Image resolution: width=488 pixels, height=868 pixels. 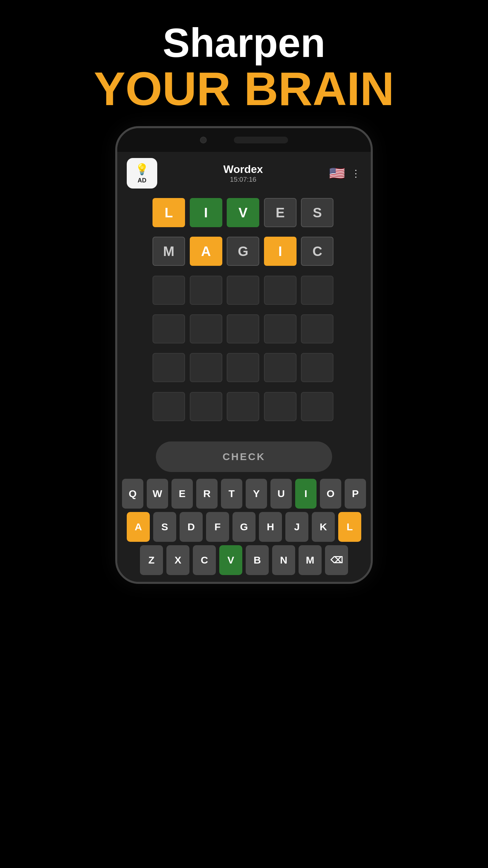 I want to click on grid-cell-1-1: A, so click(x=206, y=251).